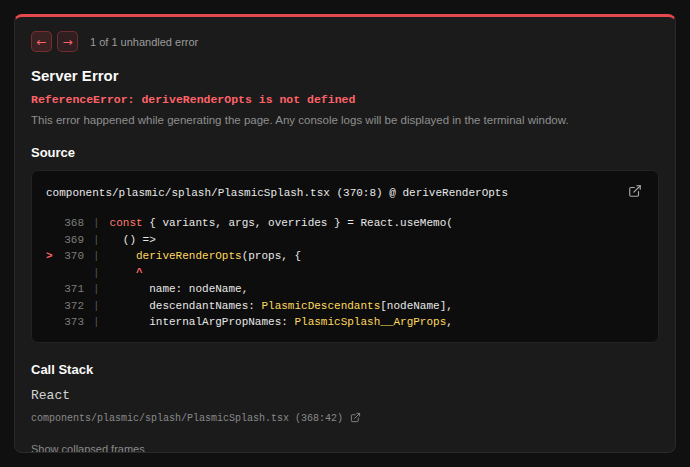  Describe the element at coordinates (187, 418) in the screenshot. I see `frame-file-location: components/plasmic/splash/PlasmicSplash.…` at that location.